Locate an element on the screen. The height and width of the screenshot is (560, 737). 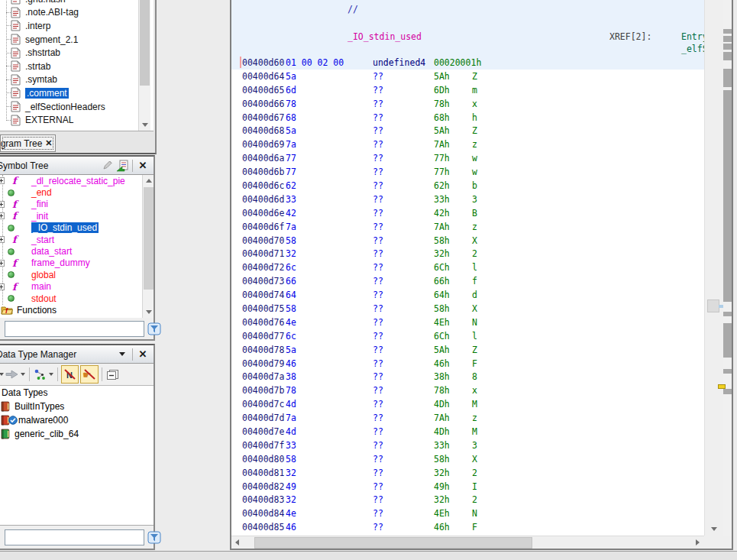
hex-byte: 46 is located at coordinates (329, 364).